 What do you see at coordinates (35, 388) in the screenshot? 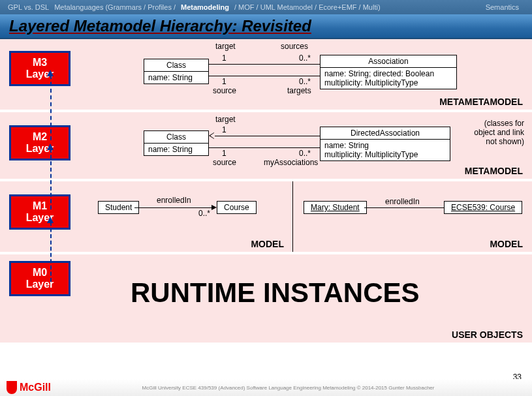
I see `mcgill-text: McGill` at bounding box center [35, 388].